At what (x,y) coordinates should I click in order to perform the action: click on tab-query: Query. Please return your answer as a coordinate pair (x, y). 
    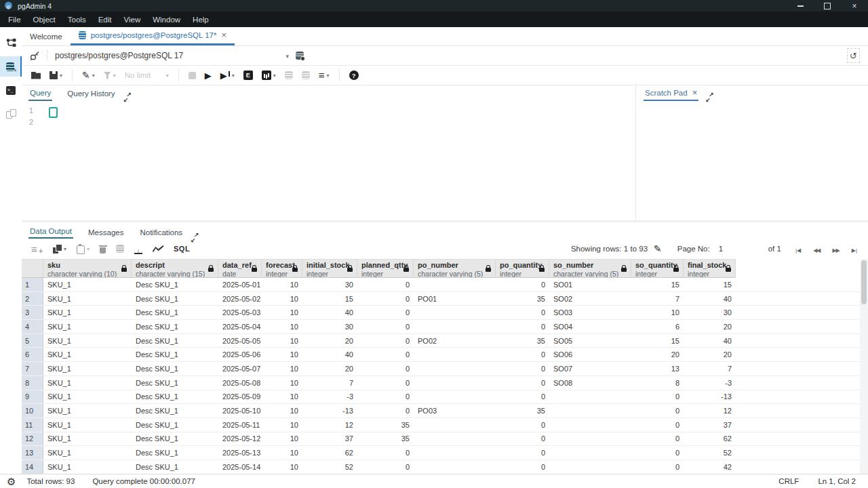
    Looking at the image, I should click on (41, 93).